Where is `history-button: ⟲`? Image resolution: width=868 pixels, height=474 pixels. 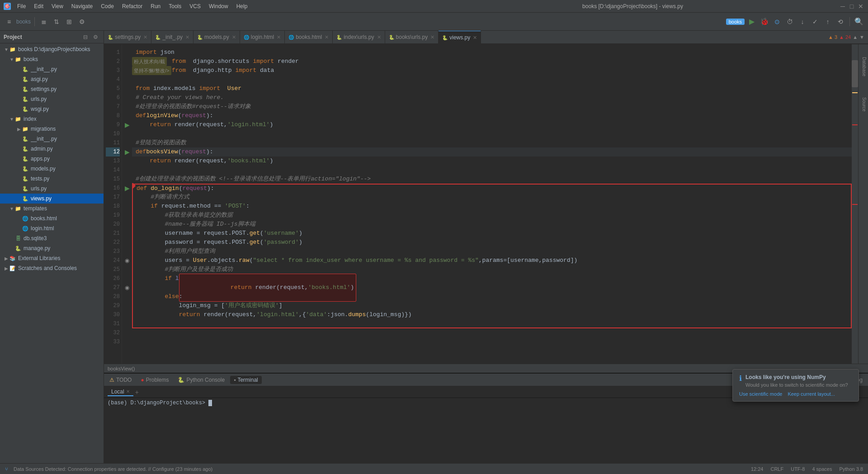 history-button: ⟲ is located at coordinates (840, 22).